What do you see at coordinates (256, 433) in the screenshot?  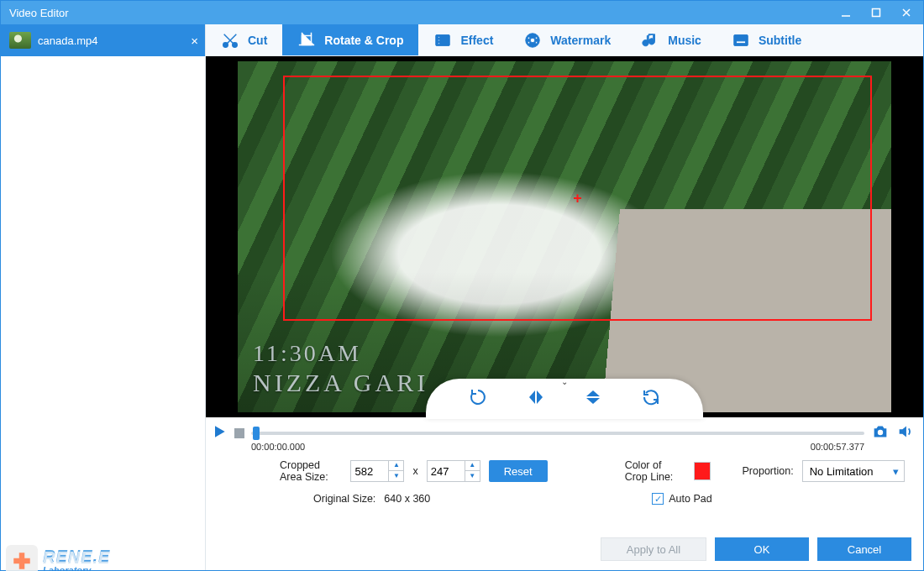 I see `seek-knob` at bounding box center [256, 433].